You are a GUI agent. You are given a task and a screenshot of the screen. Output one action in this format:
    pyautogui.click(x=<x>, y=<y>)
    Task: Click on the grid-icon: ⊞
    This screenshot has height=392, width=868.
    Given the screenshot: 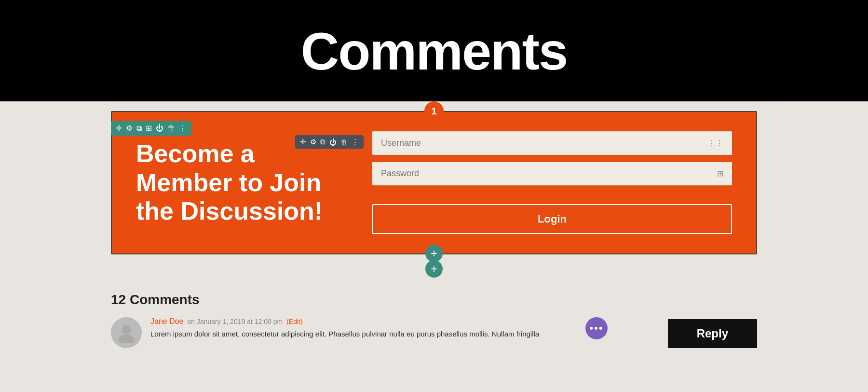 What is the action you would take?
    pyautogui.click(x=149, y=128)
    